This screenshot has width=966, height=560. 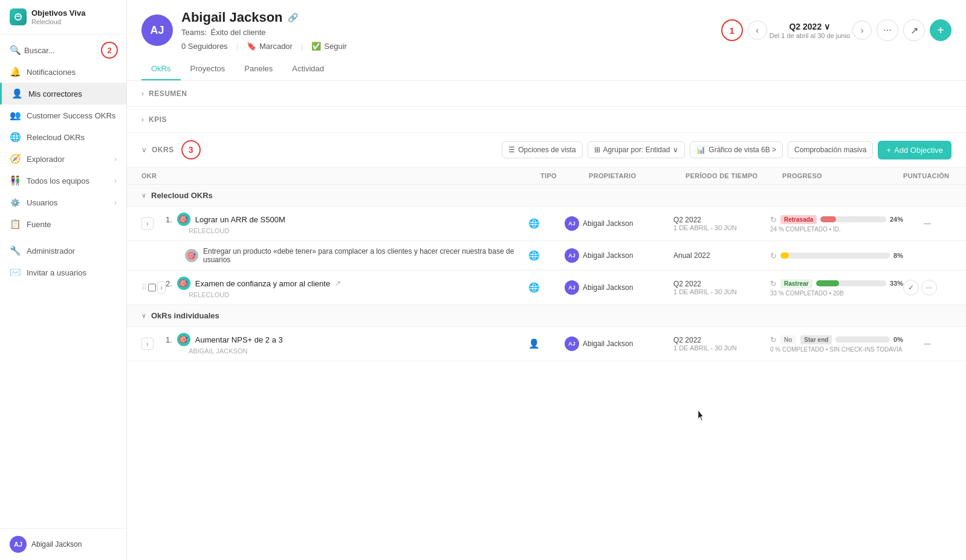 What do you see at coordinates (264, 46) in the screenshot?
I see `user-actions: 0 Seguidores | 🔖 Marcador | ✅ Seguir` at bounding box center [264, 46].